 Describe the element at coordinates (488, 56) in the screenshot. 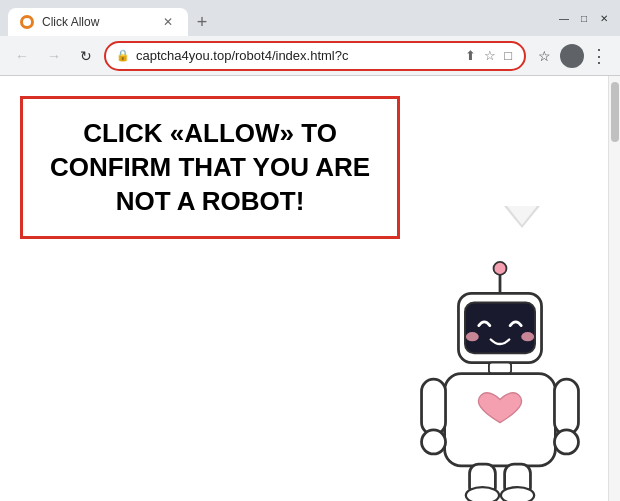

I see `address-actions: ⬆ ☆ □` at that location.